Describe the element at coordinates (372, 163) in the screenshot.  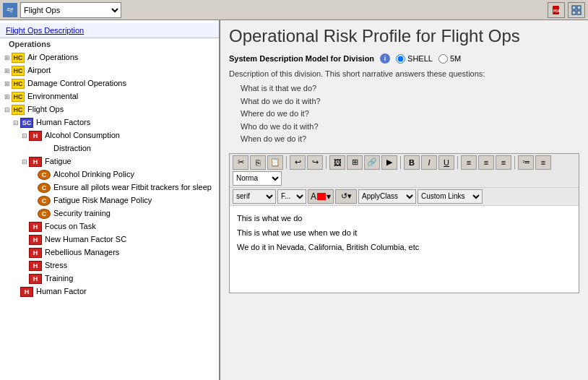
I see `link-button: 🔗` at that location.